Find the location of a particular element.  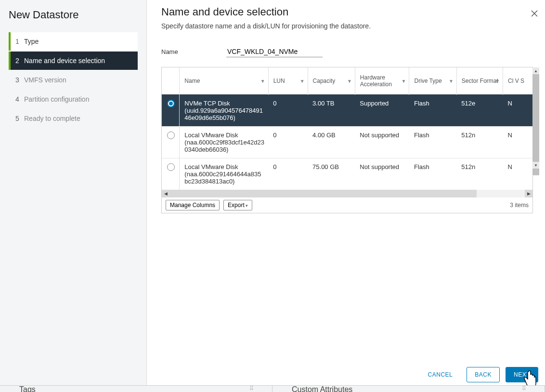

items-count: 3 items is located at coordinates (519, 205).